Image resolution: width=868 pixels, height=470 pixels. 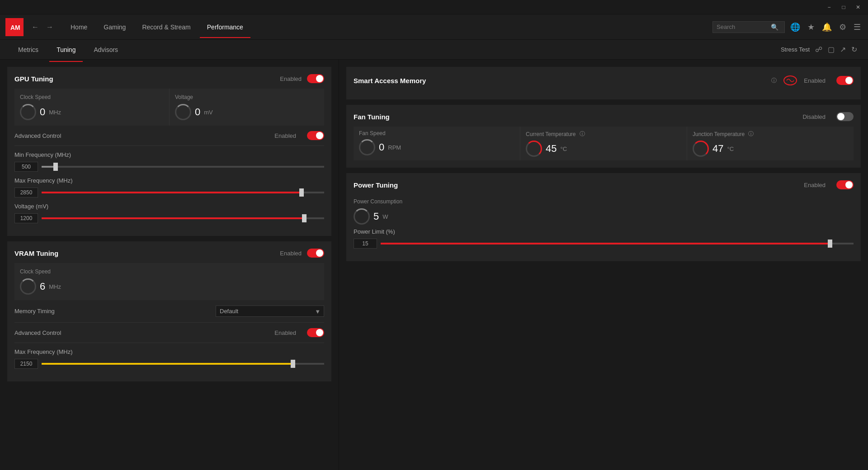 What do you see at coordinates (811, 27) in the screenshot?
I see `star-icon: ★` at bounding box center [811, 27].